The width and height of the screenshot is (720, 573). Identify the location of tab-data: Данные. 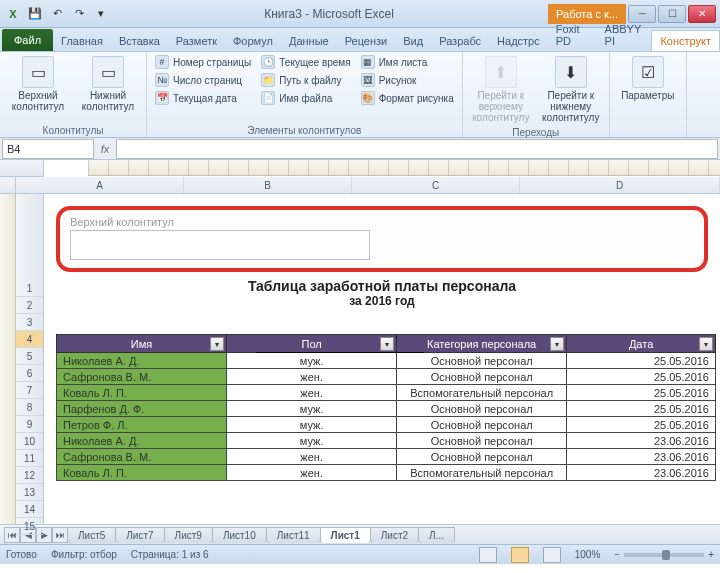
(309, 41).